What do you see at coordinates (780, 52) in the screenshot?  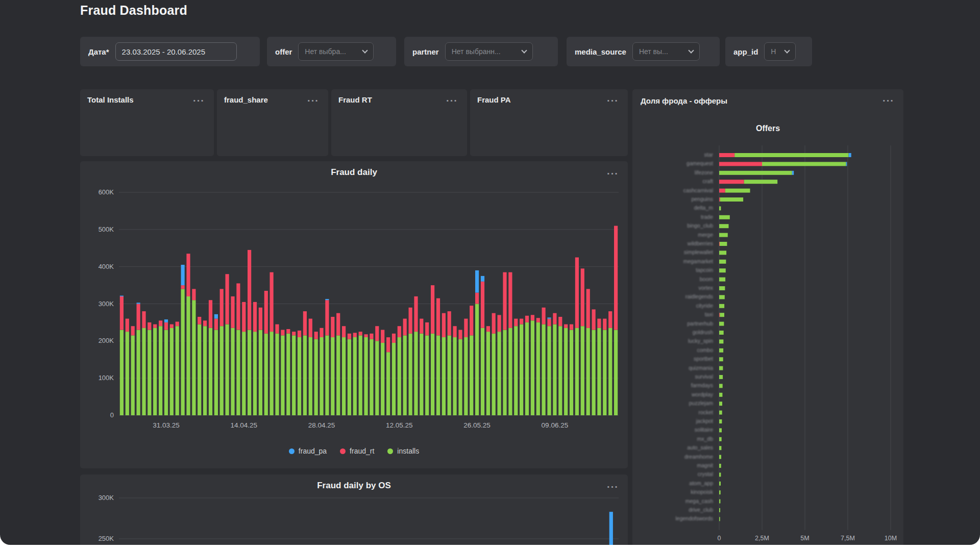 I see `app-id-select: Н` at bounding box center [780, 52].